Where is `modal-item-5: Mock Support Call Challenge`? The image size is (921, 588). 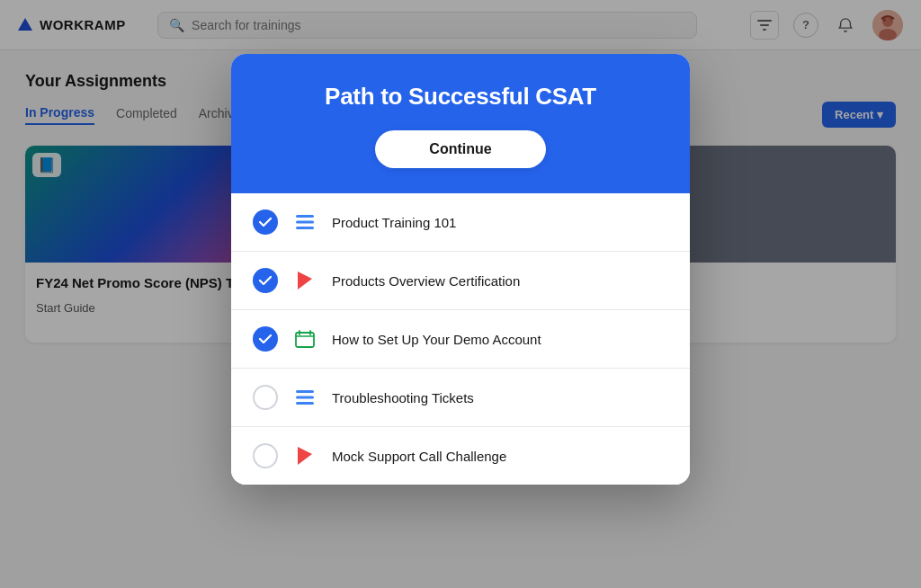
modal-item-5: Mock Support Call Challenge is located at coordinates (460, 456).